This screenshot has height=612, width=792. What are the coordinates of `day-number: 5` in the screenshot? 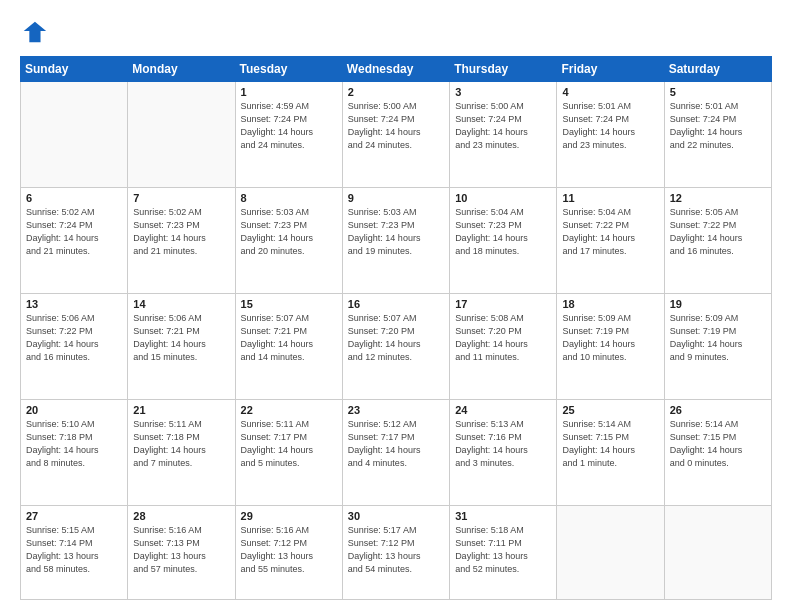 It's located at (718, 92).